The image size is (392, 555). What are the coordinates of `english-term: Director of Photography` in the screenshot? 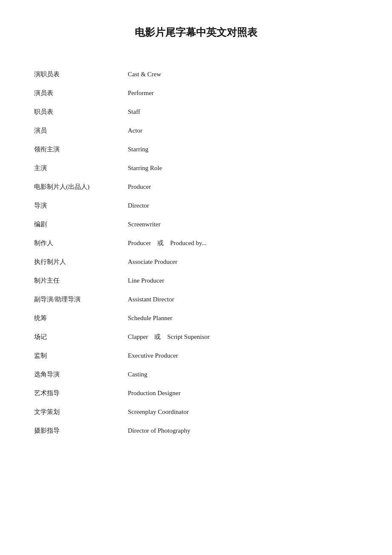 It's located at (243, 431).